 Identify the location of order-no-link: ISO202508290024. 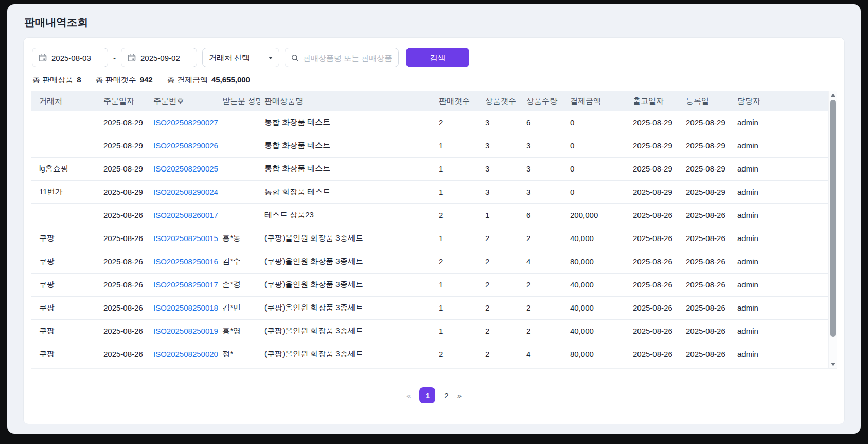
(186, 192).